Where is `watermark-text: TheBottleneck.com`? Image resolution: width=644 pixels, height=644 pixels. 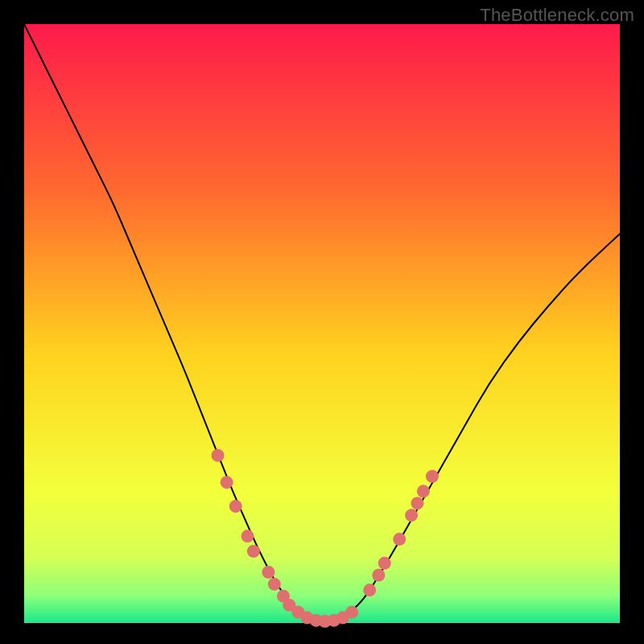
watermark-text: TheBottleneck.com is located at coordinates (557, 15).